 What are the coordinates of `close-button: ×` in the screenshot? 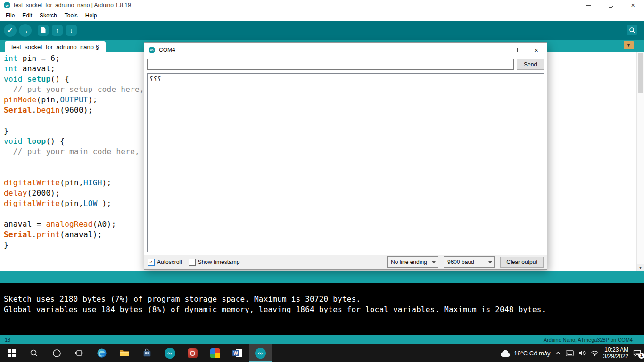 It's located at (633, 5).